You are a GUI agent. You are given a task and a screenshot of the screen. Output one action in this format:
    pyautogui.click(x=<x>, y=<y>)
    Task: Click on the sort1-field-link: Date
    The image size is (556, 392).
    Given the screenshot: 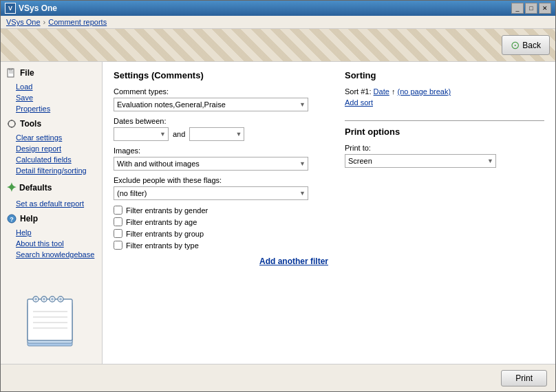 What is the action you would take?
    pyautogui.click(x=381, y=91)
    